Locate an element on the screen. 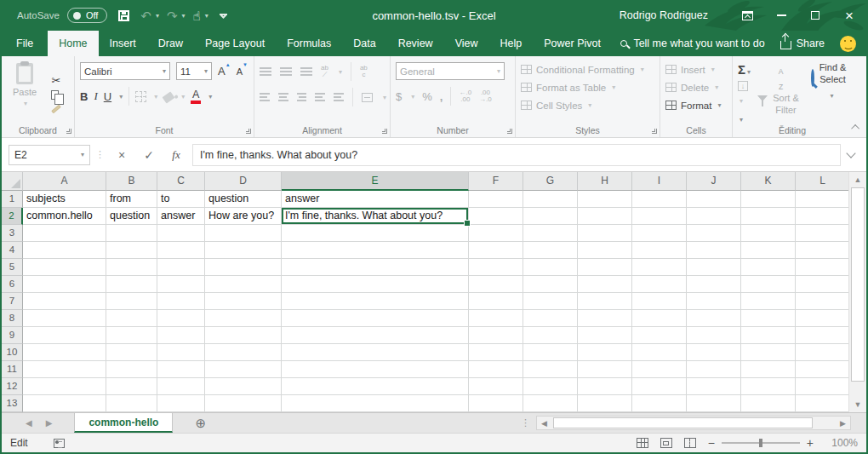  row-header-13: 13 is located at coordinates (12, 404).